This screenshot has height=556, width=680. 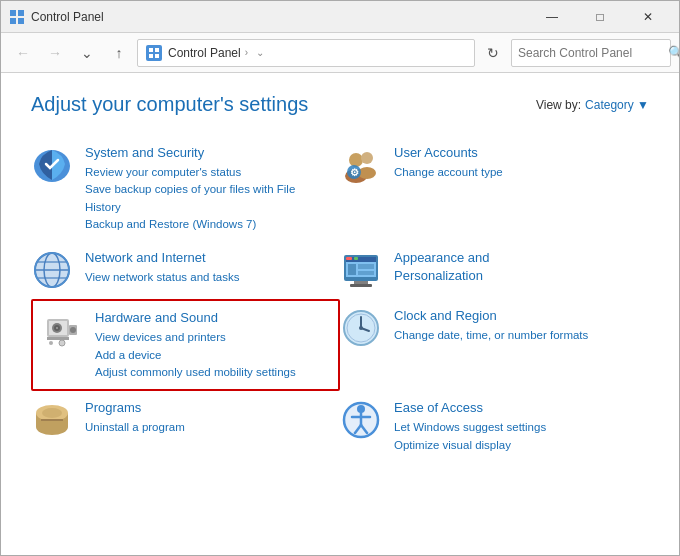 I want to click on page-header: Adjust your computer's settings View by:…, so click(x=340, y=104).